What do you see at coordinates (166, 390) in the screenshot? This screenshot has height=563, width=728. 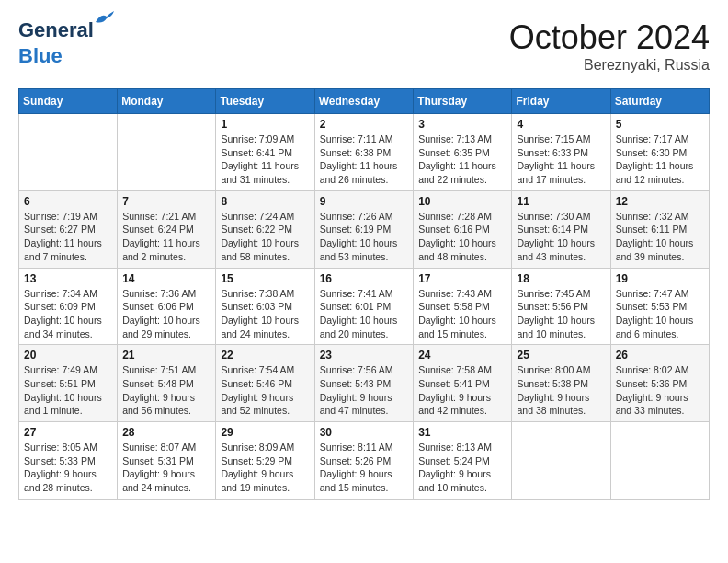 I see `day-info: Sunrise: 7:51 AMSunset: 5:48 PMDaylight:…` at bounding box center [166, 390].